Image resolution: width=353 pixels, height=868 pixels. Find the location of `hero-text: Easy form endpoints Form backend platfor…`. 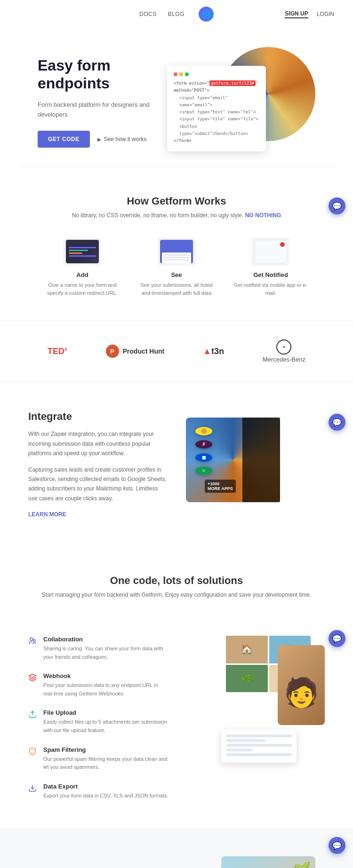

hero-text: Easy form endpoints Form backend platfor… is located at coordinates (104, 97).